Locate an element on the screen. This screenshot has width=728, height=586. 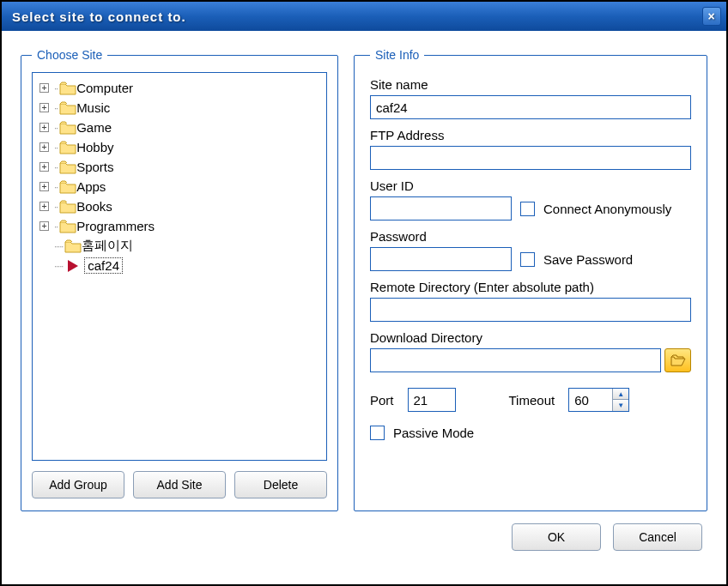
tree-item: +··Sports is located at coordinates (179, 166).